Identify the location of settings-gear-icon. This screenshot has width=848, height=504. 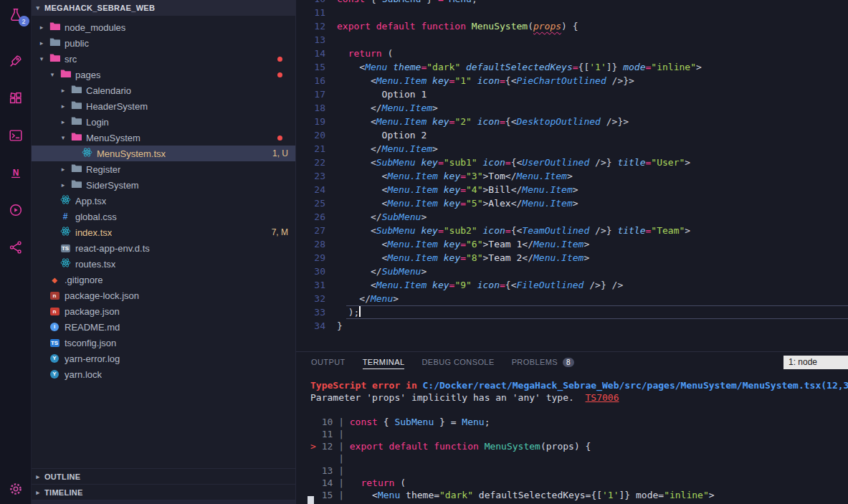
(16, 489).